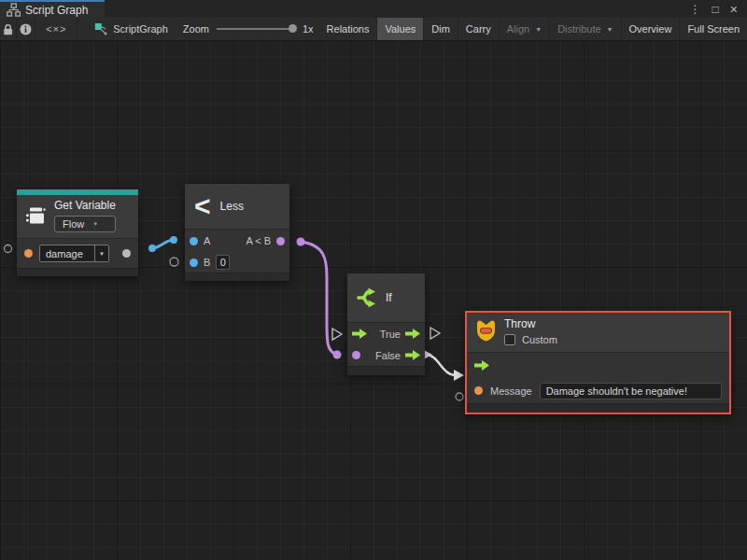 This screenshot has height=560, width=747. Describe the element at coordinates (280, 241) in the screenshot. I see `output-port` at that location.